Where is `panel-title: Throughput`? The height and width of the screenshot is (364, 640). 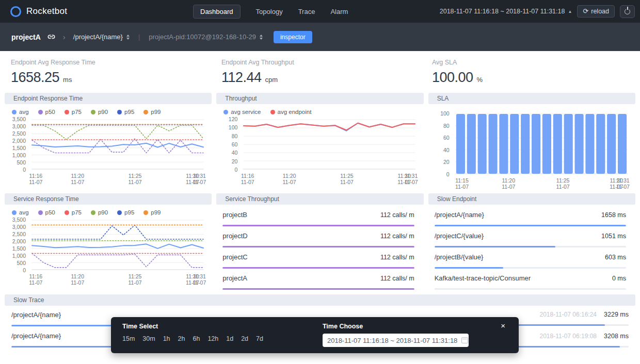 panel-title: Throughput is located at coordinates (320, 98).